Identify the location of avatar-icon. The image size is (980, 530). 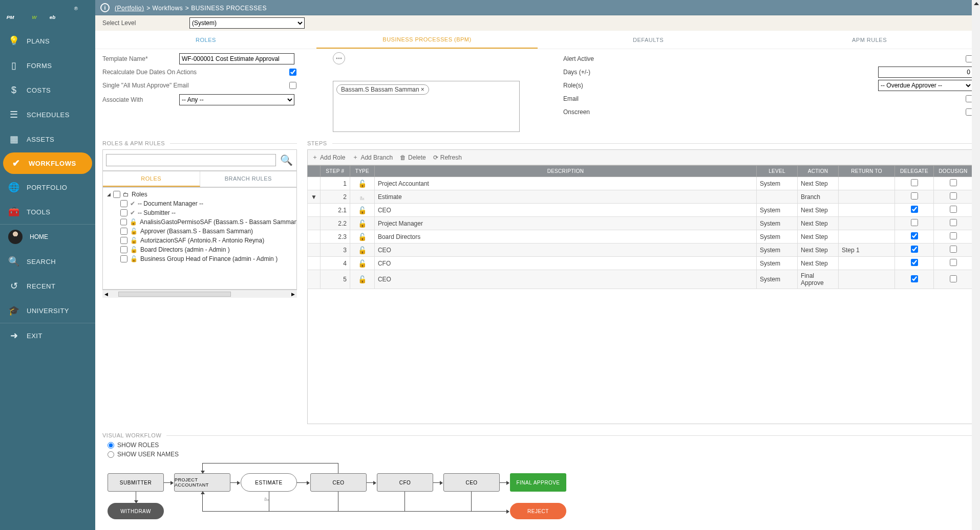
(15, 237).